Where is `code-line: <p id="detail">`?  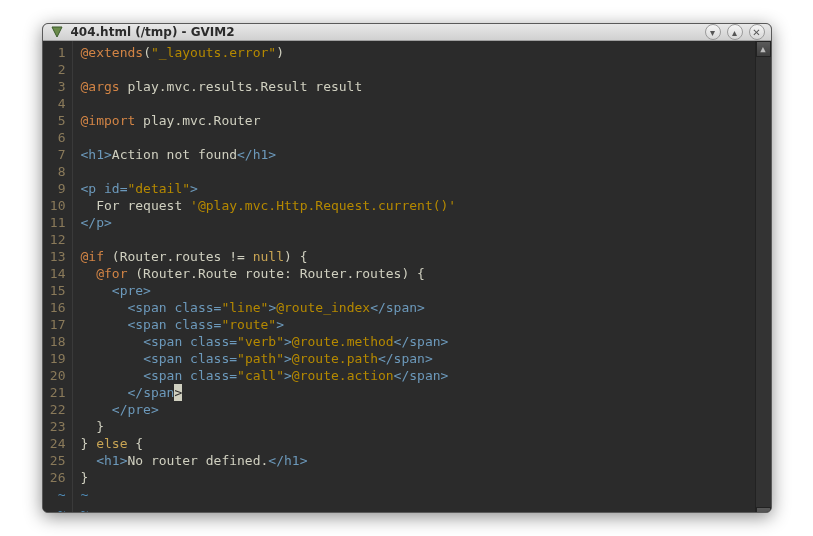 code-line: <p id="detail"> is located at coordinates (418, 188).